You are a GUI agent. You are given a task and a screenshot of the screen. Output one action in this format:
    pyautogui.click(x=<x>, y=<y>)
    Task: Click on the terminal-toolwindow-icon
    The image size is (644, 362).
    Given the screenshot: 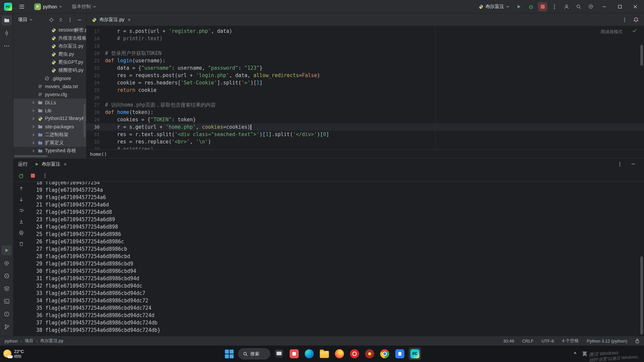 What is the action you would take?
    pyautogui.click(x=7, y=301)
    